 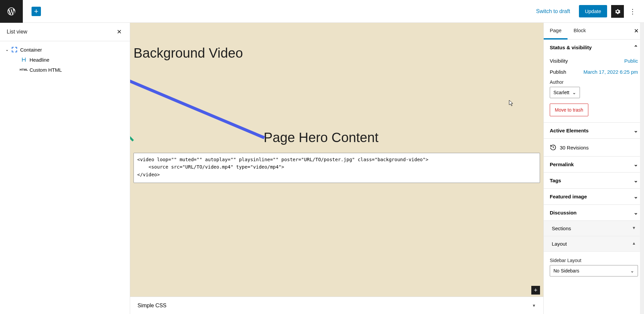 I want to click on editor-top-bar: + Switch to draft Update ⋮, so click(x=322, y=11).